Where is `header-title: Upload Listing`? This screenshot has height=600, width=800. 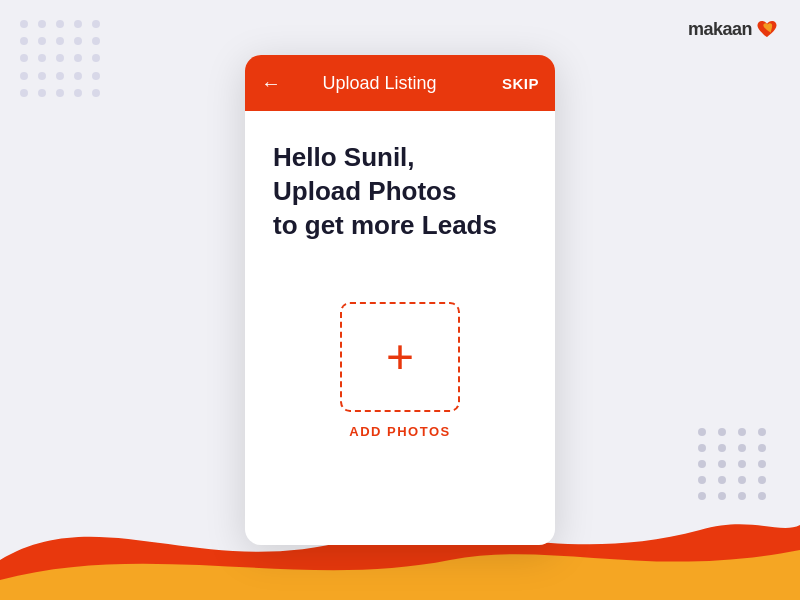
header-title: Upload Listing is located at coordinates (380, 84).